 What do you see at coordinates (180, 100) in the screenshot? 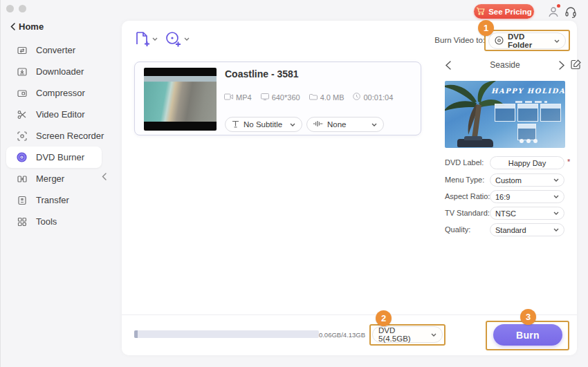
I see `video-thumbnail` at bounding box center [180, 100].